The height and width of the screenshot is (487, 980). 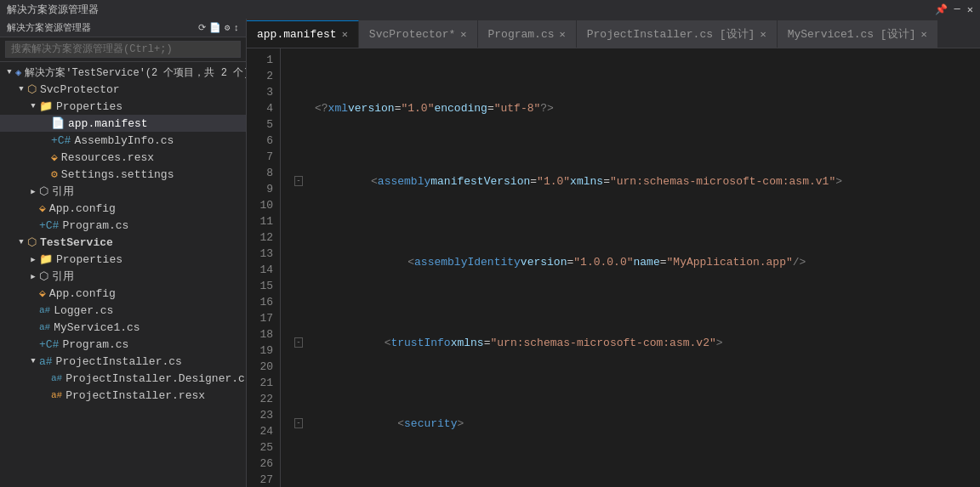 What do you see at coordinates (95, 345) in the screenshot?
I see `file-label: Program.cs` at bounding box center [95, 345].